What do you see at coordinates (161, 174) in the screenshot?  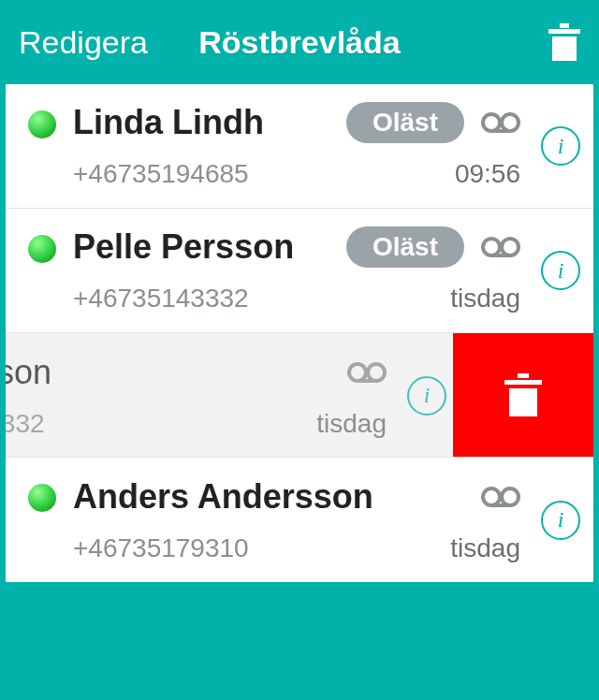 I see `phone-number: +46735194685` at bounding box center [161, 174].